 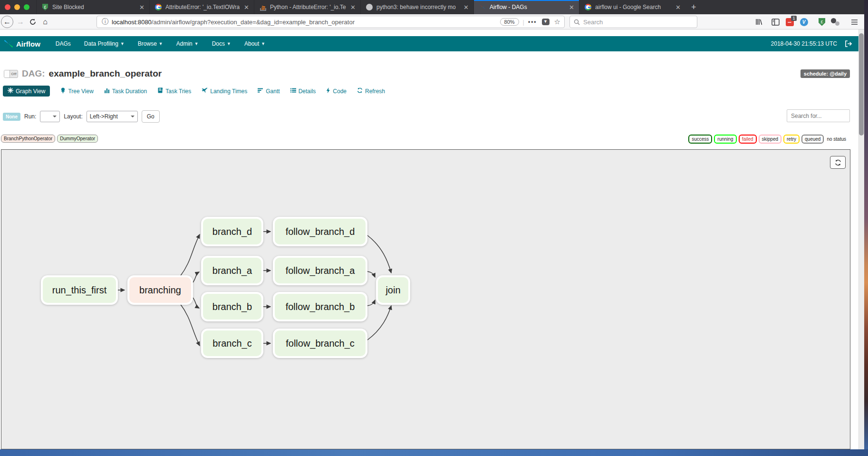 I want to click on view-tab-details: Details, so click(x=303, y=91).